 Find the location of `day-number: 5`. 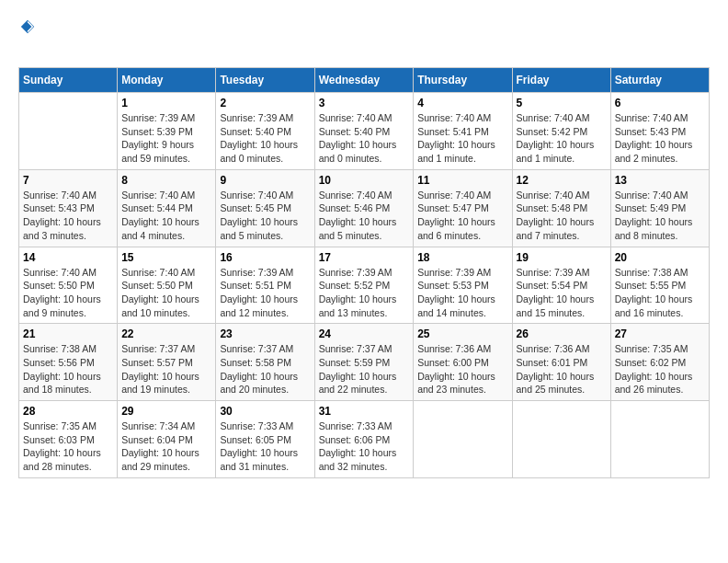

day-number: 5 is located at coordinates (562, 103).